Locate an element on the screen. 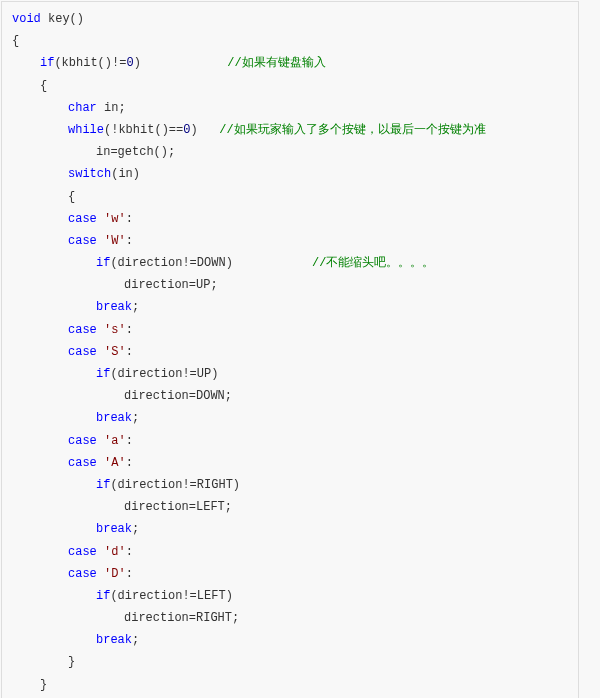  code-text: (direction!=UP) is located at coordinates (164, 374).